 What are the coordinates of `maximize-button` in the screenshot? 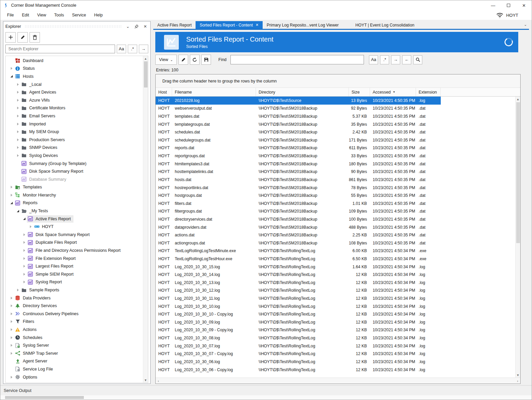 It's located at (509, 5).